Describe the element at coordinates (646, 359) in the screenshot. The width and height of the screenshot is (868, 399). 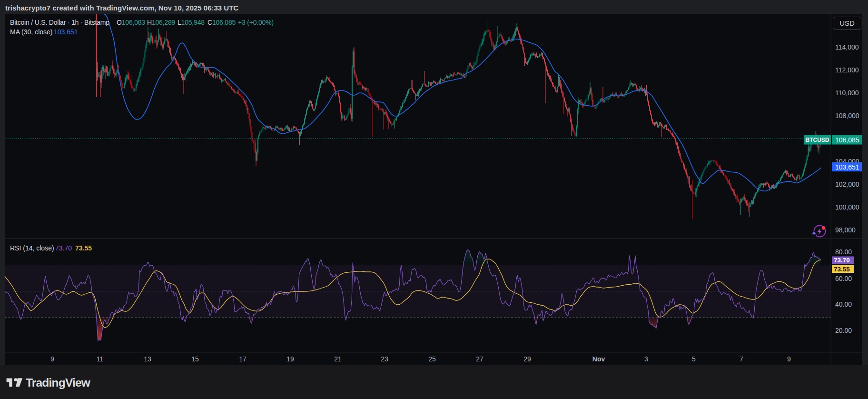
I see `svg-text: 3` at that location.